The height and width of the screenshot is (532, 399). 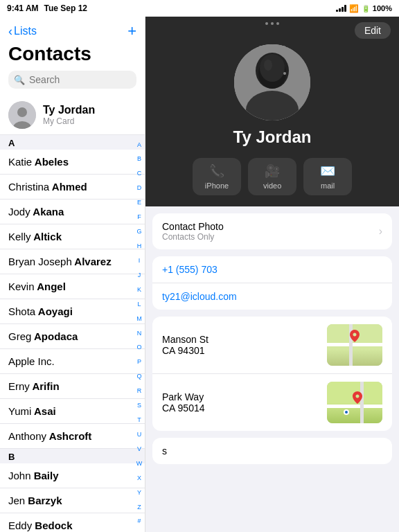 What do you see at coordinates (272, 402) in the screenshot?
I see `address2-row: Park Way CA 95014` at bounding box center [272, 402].